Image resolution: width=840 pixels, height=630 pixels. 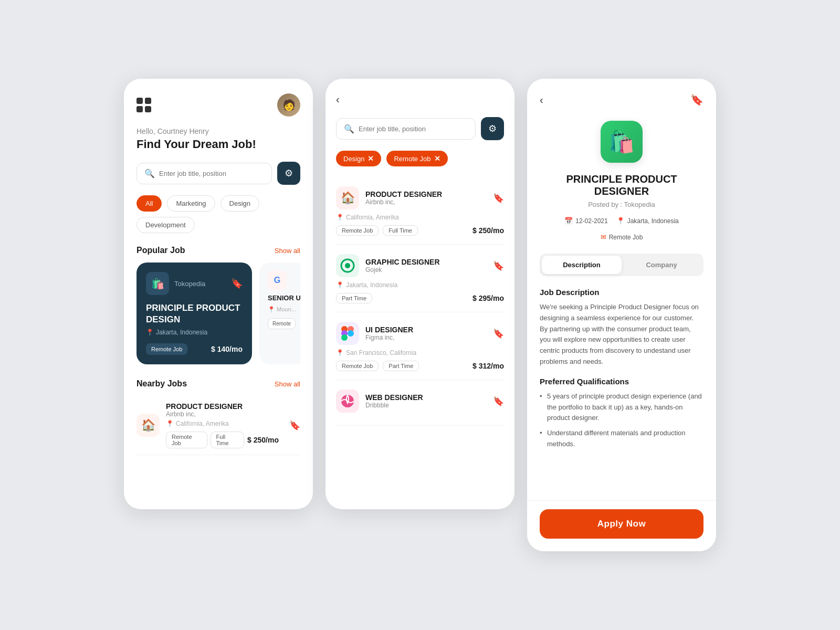 What do you see at coordinates (390, 330) in the screenshot?
I see `figma-job-title: UI DESIGNER` at bounding box center [390, 330].